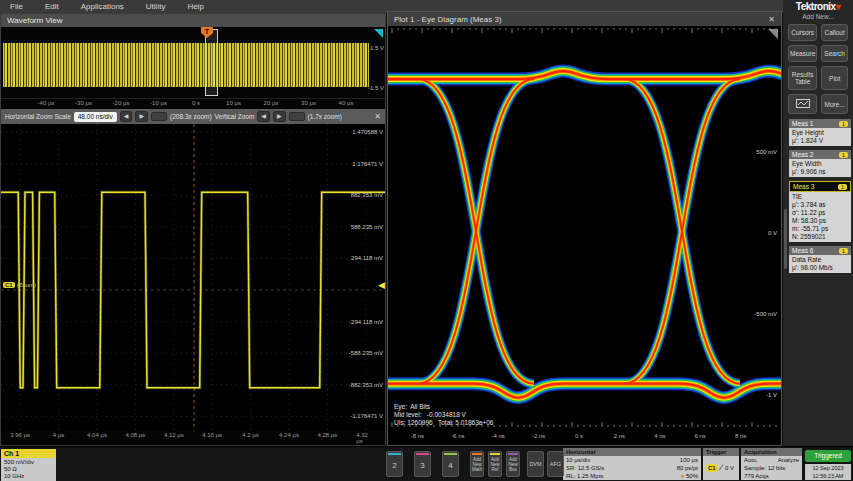 This screenshot has width=853, height=481. I want to click on eye-plot-titlebar: Plot 1 - Eye Diagram (Meas 3) ✕, so click(584, 19).